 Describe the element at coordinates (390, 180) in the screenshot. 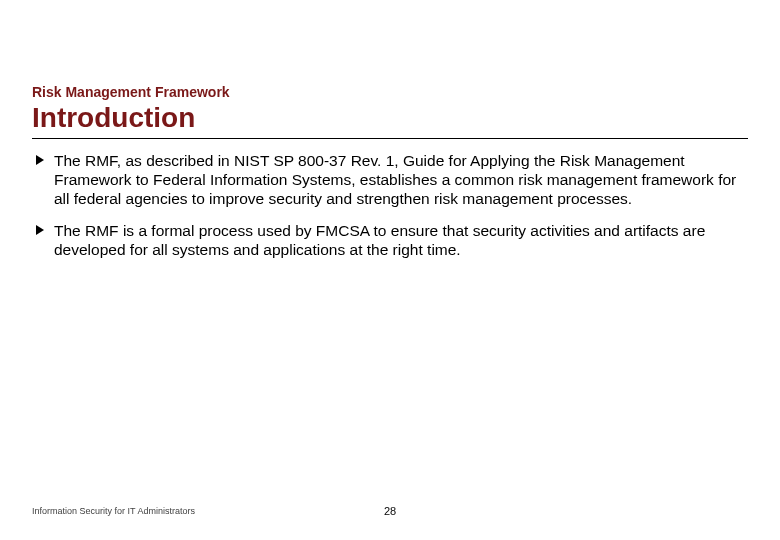

I see `list-item: The RMF, as described in NIST SP 800-37 …` at that location.